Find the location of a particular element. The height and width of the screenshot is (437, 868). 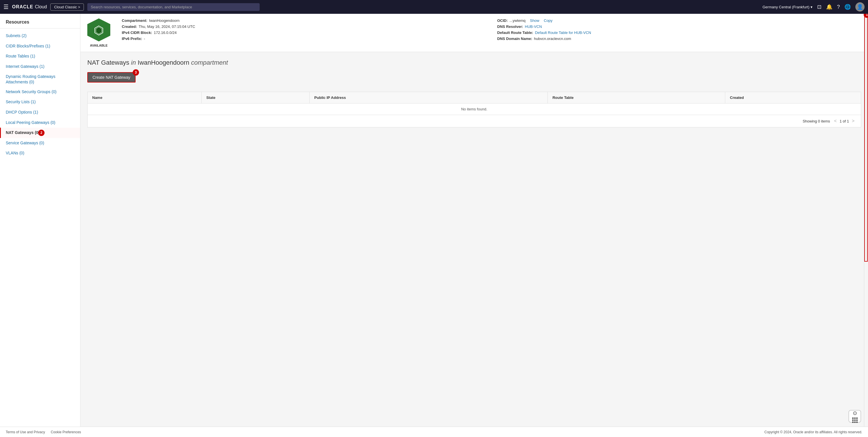

dns-domain-label: DNS Domain Name: is located at coordinates (515, 38).